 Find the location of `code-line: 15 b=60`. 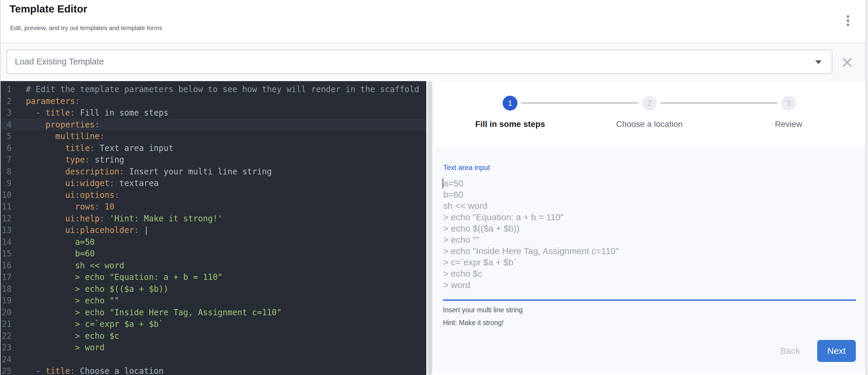

code-line: 15 b=60 is located at coordinates (214, 254).